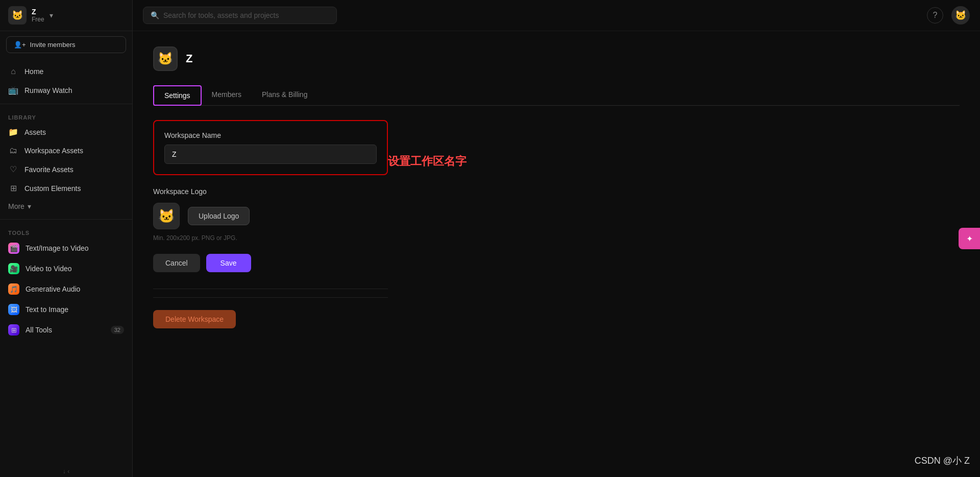 The height and width of the screenshot is (477, 980). What do you see at coordinates (948, 15) in the screenshot?
I see `topbar-right: ? 🐱` at bounding box center [948, 15].